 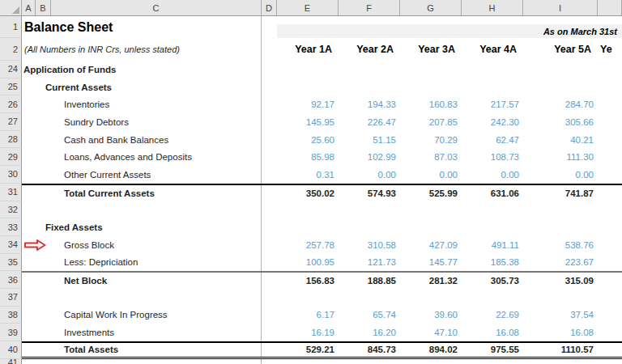 What do you see at coordinates (431, 104) in the screenshot?
I see `cell-value-26-3: 160.83` at bounding box center [431, 104].